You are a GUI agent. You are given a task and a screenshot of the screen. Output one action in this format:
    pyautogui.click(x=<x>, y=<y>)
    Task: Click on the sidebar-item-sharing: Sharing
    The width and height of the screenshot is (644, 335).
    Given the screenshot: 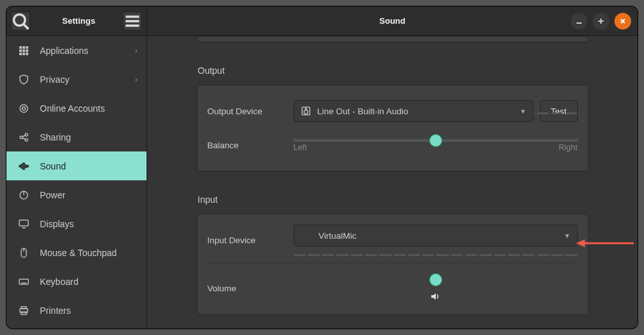 What is the action you would take?
    pyautogui.click(x=76, y=137)
    